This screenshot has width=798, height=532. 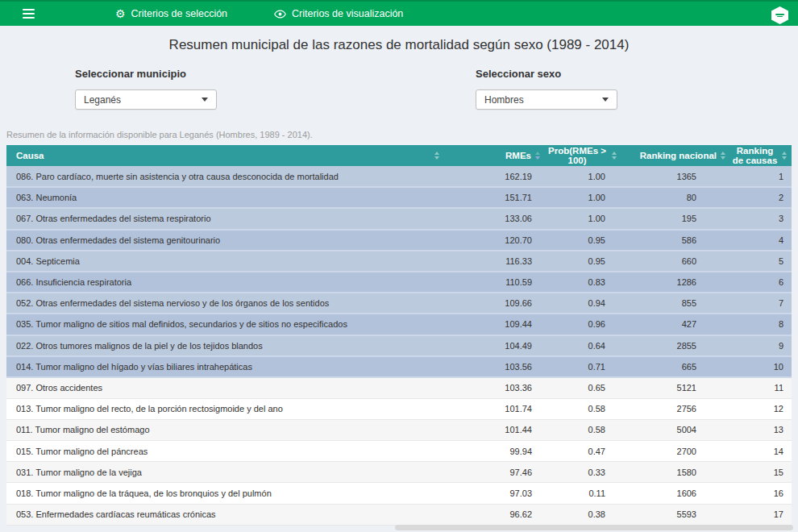 I want to click on cell-causa: 053. Enfermedades cardíacas reumáticas c…, so click(x=226, y=514).